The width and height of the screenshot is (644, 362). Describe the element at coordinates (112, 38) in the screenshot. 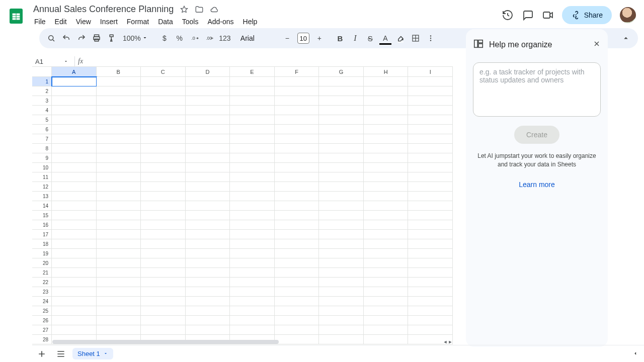

I see `paint-format-icon` at that location.